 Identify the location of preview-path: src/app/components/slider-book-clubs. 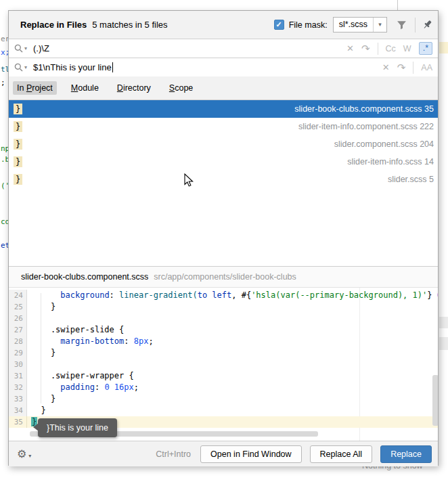
(225, 277).